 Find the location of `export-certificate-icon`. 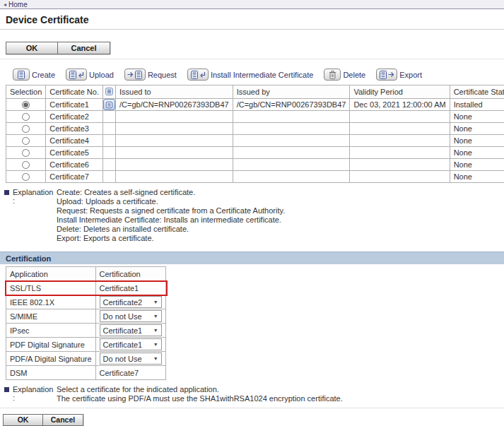

export-certificate-icon is located at coordinates (387, 75).